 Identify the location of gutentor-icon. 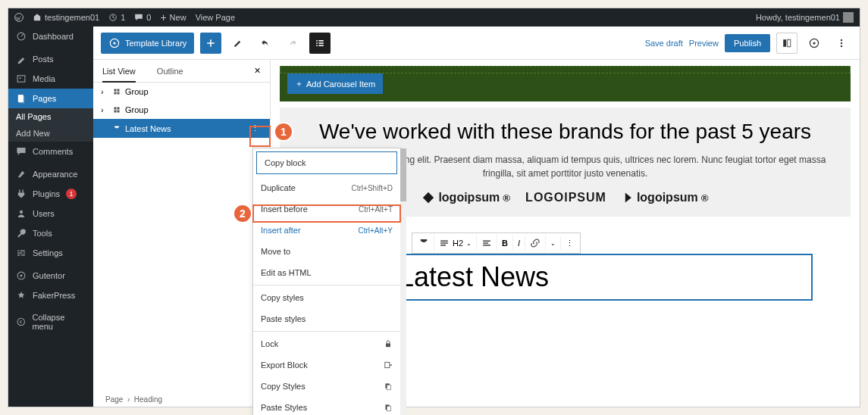
(814, 43).